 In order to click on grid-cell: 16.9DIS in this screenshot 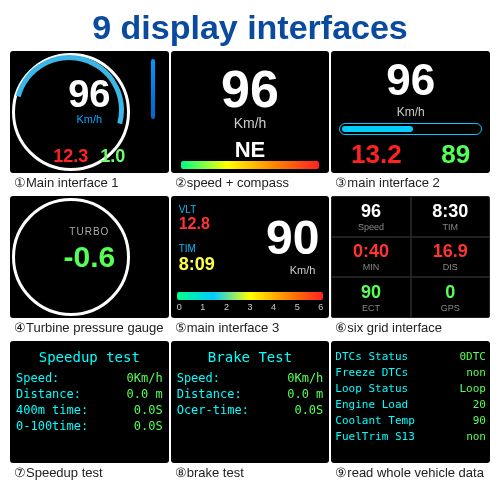, I will do `click(450, 258)`.